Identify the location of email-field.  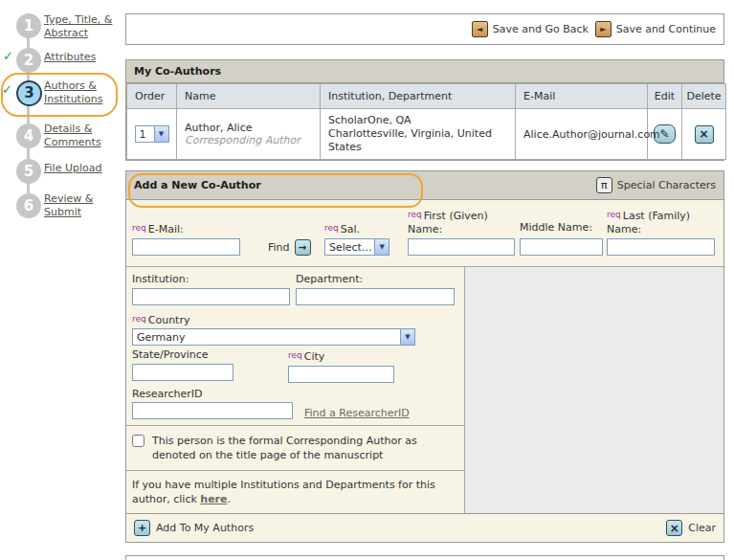
(186, 247).